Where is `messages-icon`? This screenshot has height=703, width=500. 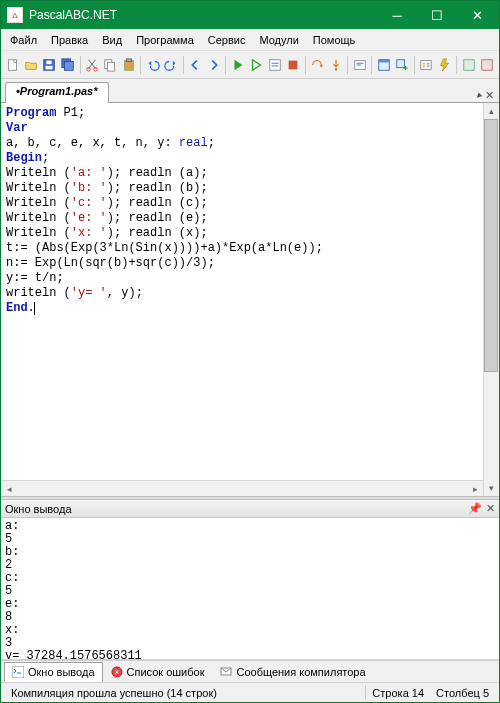 messages-icon is located at coordinates (226, 672).